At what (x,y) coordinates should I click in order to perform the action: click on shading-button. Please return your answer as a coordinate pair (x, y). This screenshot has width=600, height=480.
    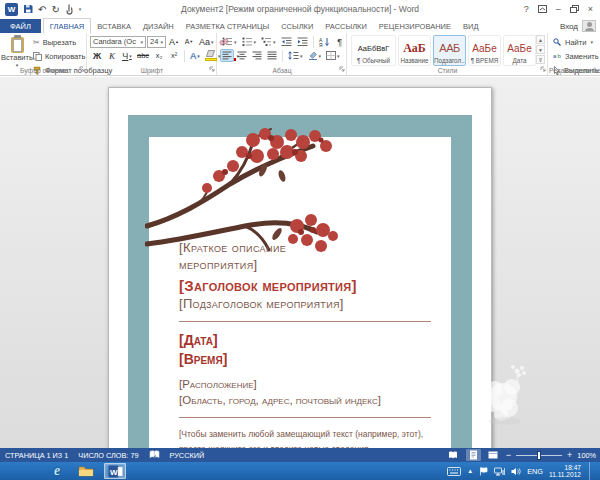
    Looking at the image, I should click on (315, 56).